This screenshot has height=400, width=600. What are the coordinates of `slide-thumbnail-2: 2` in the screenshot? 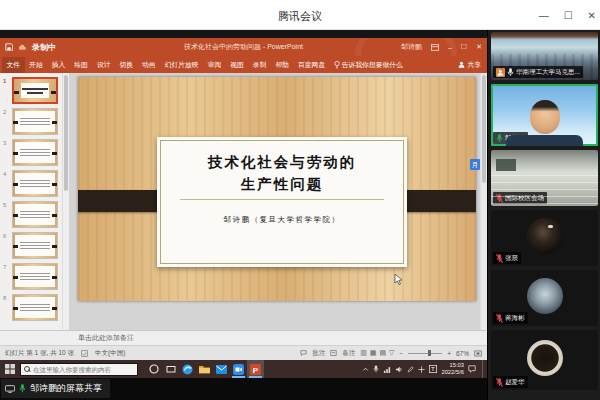 It's located at (32, 122).